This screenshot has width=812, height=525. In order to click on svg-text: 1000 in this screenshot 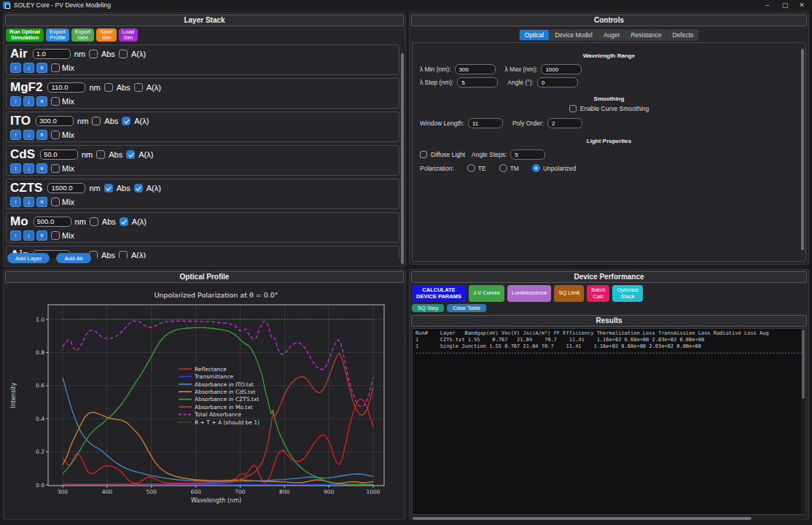, I will do `click(373, 491)`.